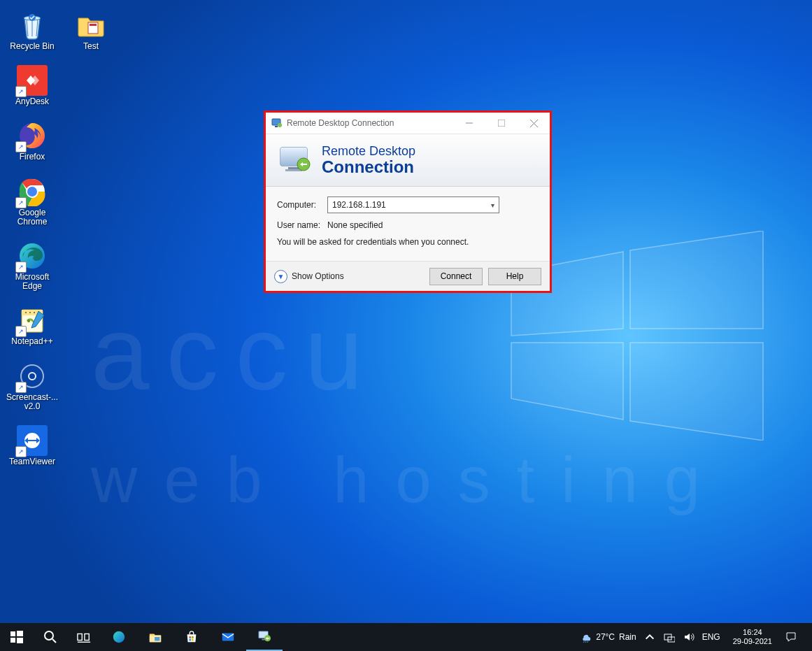 This screenshot has width=812, height=651. What do you see at coordinates (501, 123) in the screenshot?
I see `maximize-button` at bounding box center [501, 123].